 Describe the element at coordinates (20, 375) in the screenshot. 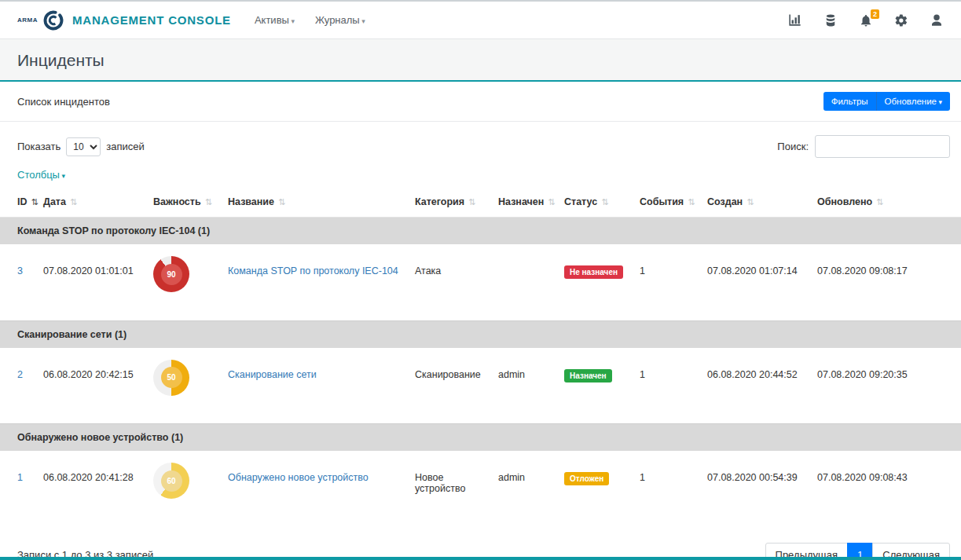

I see `incident-id-link: 2` at that location.